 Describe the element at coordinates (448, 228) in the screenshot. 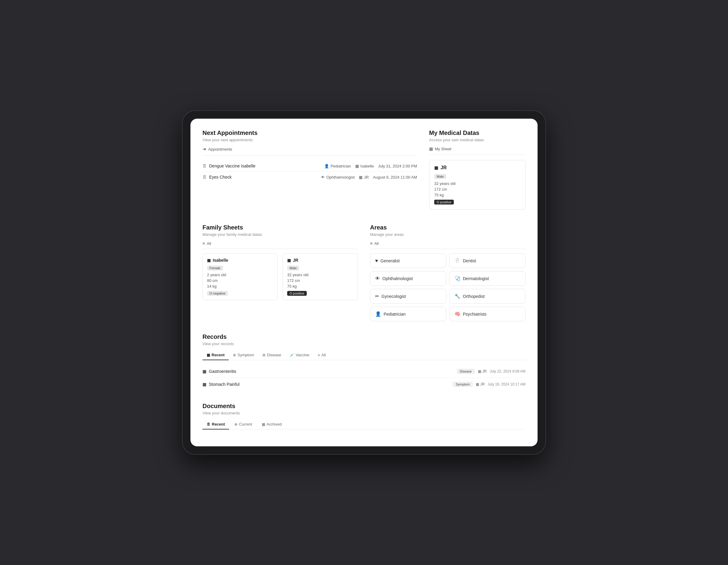

I see `areas-title: Areas` at that location.